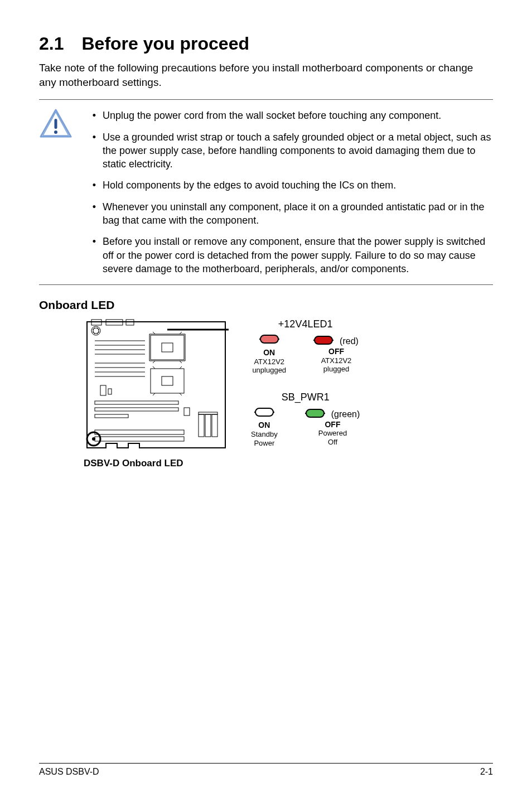 This screenshot has height=802, width=532. I want to click on led1-title: +12V4LED1, so click(306, 325).